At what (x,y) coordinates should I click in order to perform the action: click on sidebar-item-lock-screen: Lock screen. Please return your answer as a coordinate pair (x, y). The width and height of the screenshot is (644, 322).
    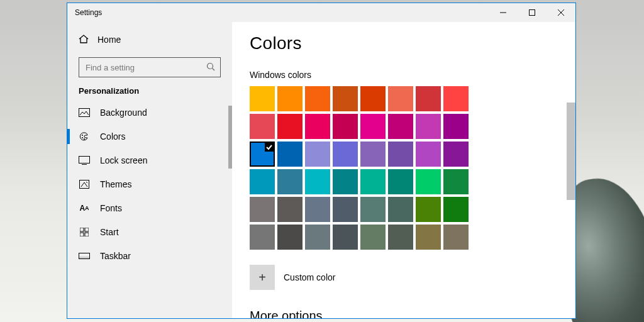
    Looking at the image, I should click on (150, 160).